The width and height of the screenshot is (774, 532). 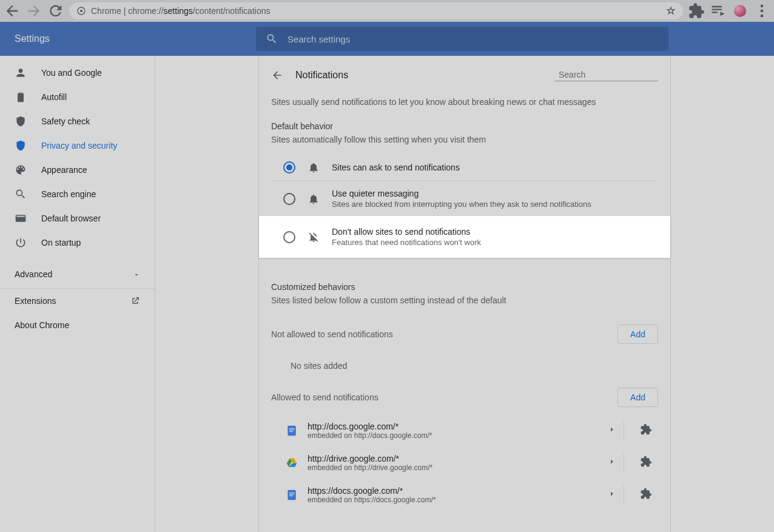 I want to click on drive-favicon-icon, so click(x=292, y=463).